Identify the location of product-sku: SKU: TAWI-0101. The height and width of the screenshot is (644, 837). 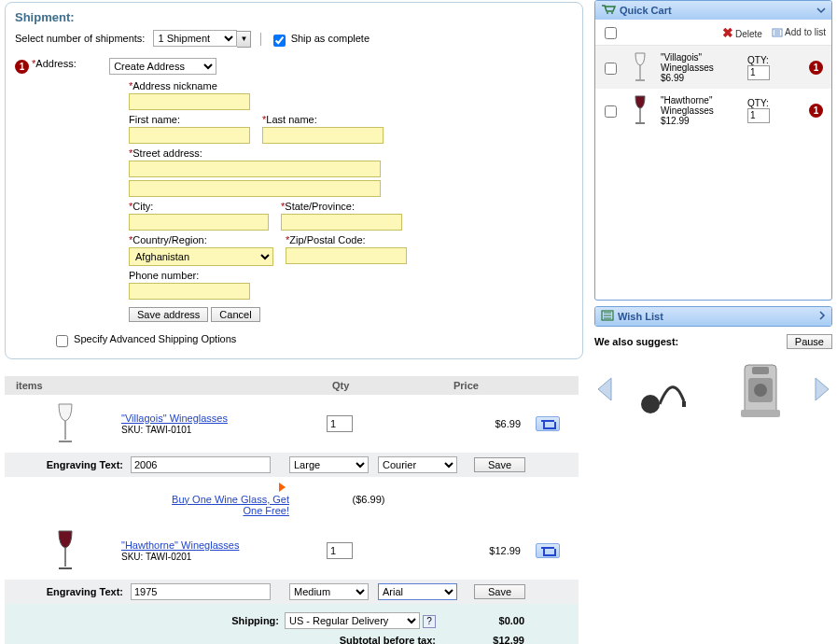
(157, 429).